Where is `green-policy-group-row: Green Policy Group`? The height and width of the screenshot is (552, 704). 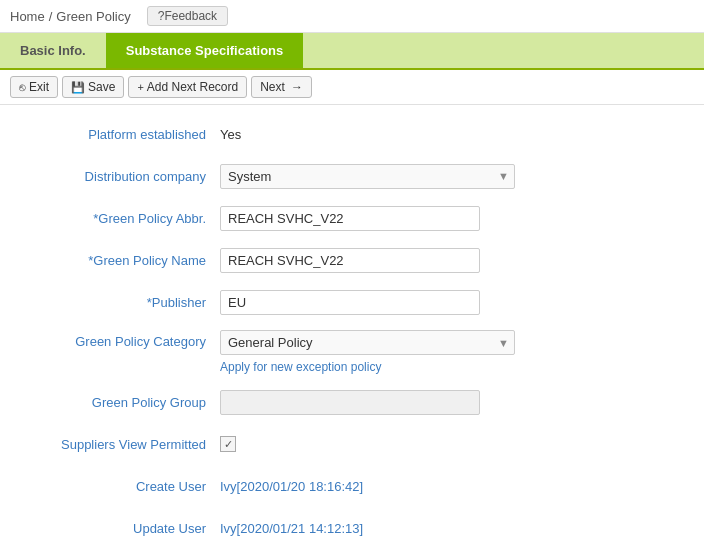 green-policy-group-row: Green Policy Group is located at coordinates (352, 402).